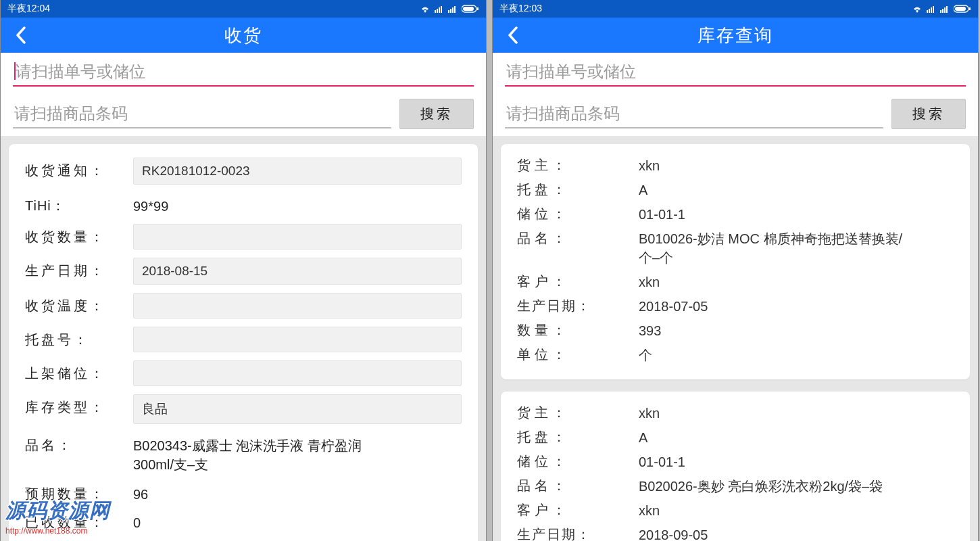 Image resolution: width=980 pixels, height=541 pixels. I want to click on temp-input, so click(297, 306).